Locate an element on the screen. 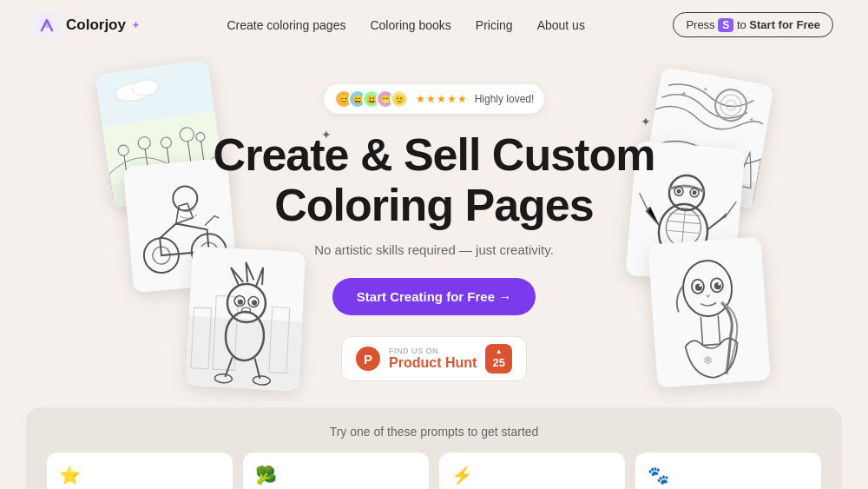 The width and height of the screenshot is (868, 489). product-hunt-text: FIND US ON Product Hunt is located at coordinates (432, 359).